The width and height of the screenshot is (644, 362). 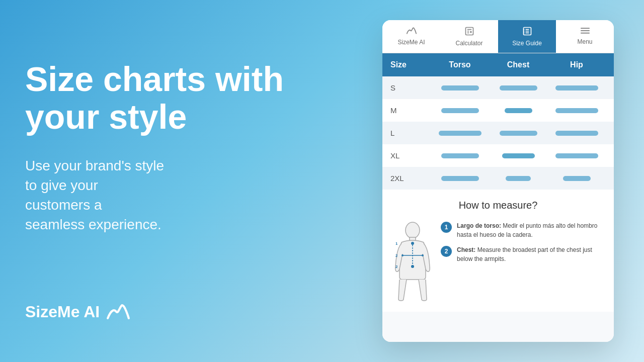 I want to click on calculator-icon, so click(x=469, y=32).